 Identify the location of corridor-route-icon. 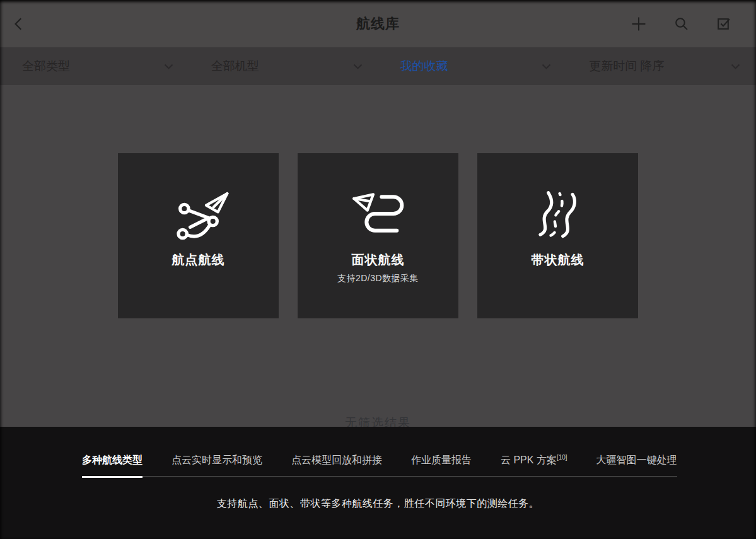
(558, 214).